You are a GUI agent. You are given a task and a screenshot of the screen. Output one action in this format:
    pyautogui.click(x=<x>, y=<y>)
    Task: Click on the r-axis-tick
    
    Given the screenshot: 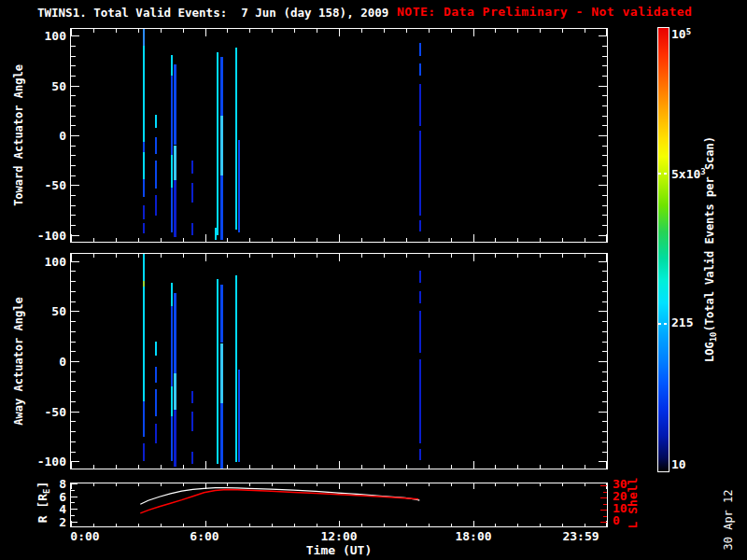 What is the action you would take?
    pyautogui.click(x=75, y=497)
    